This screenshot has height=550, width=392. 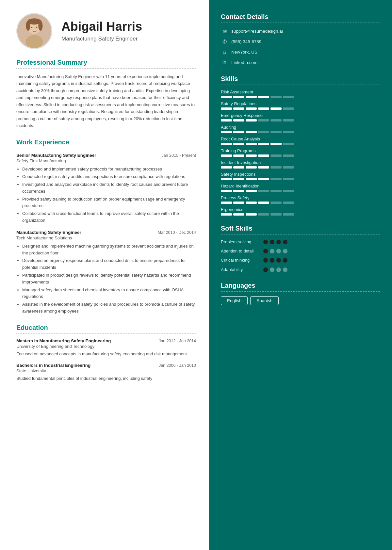 I want to click on contact-linkedin: in LinkedIn.com, so click(x=301, y=62).